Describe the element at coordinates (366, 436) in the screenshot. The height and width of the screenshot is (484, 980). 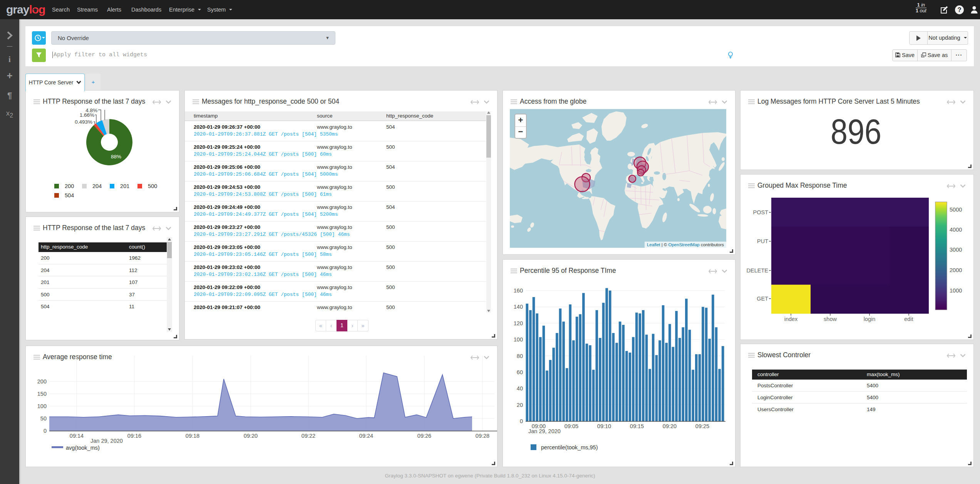
I see `svg-text: 09:24` at that location.